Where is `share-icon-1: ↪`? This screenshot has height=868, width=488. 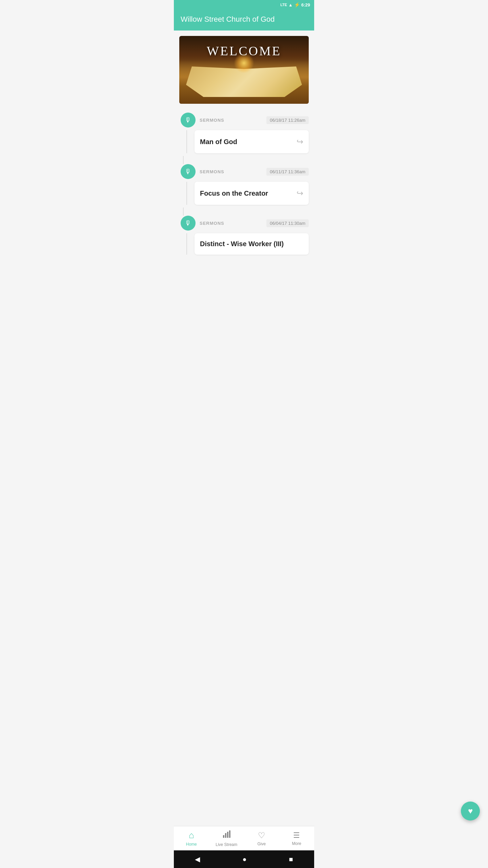 share-icon-1: ↪ is located at coordinates (300, 142).